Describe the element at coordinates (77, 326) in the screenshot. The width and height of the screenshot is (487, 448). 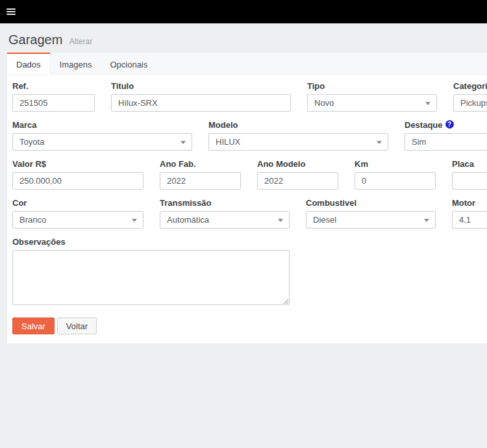
I see `back-button: Voltar` at that location.